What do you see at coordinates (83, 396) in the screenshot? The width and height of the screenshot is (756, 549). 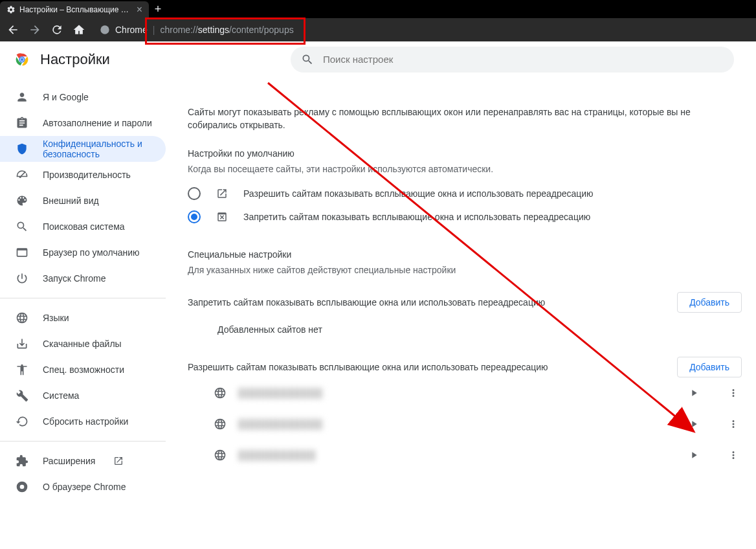 I see `sidebar-item: Система` at bounding box center [83, 396].